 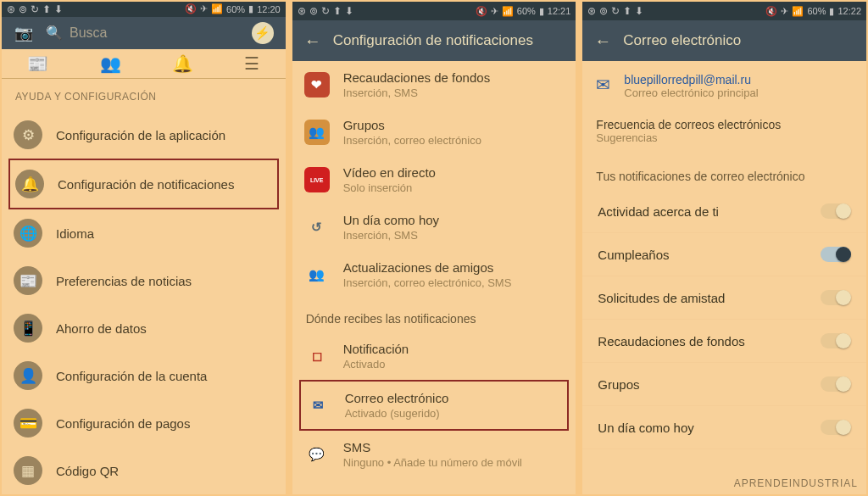 What do you see at coordinates (724, 298) in the screenshot?
I see `toggle-row: Solicitudes de amistad` at bounding box center [724, 298].